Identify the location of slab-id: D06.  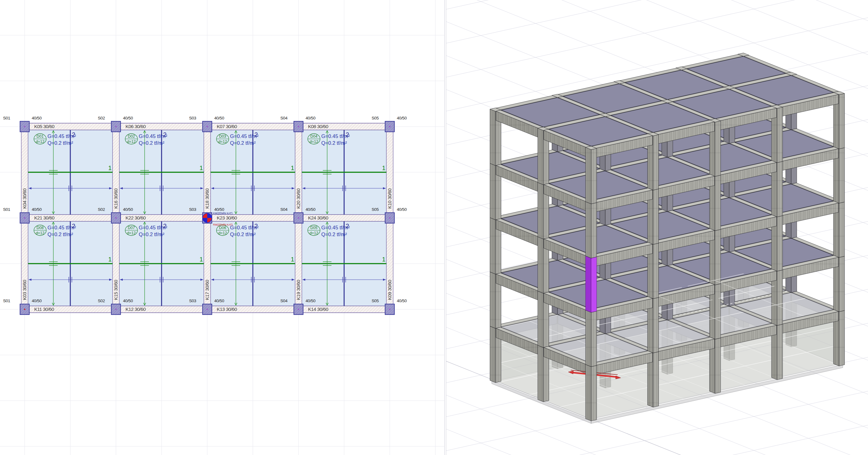
(223, 228).